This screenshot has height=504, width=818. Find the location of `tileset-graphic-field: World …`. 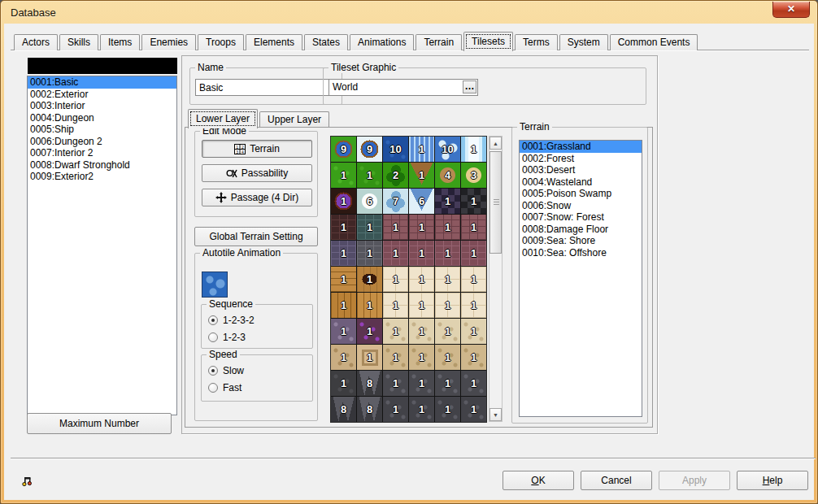

tileset-graphic-field: World … is located at coordinates (403, 88).